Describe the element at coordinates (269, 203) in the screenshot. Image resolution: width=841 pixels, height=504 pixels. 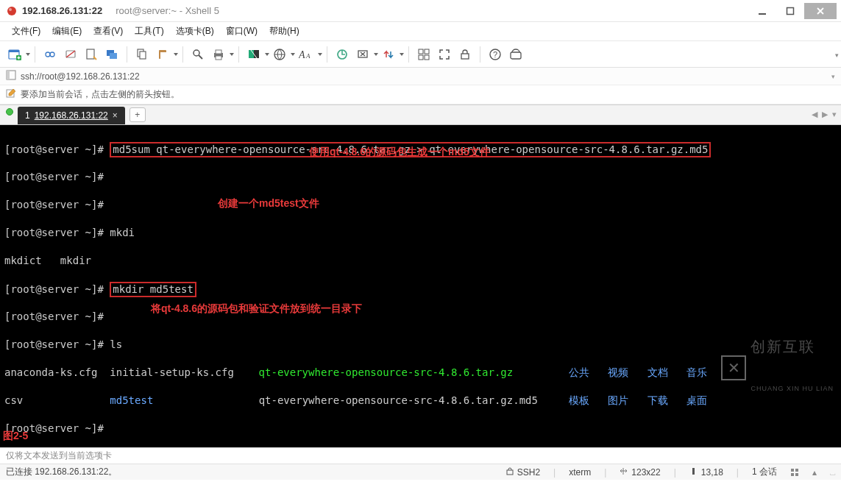
I see `annotation-mkdir: 创建一个md5test文件` at that location.